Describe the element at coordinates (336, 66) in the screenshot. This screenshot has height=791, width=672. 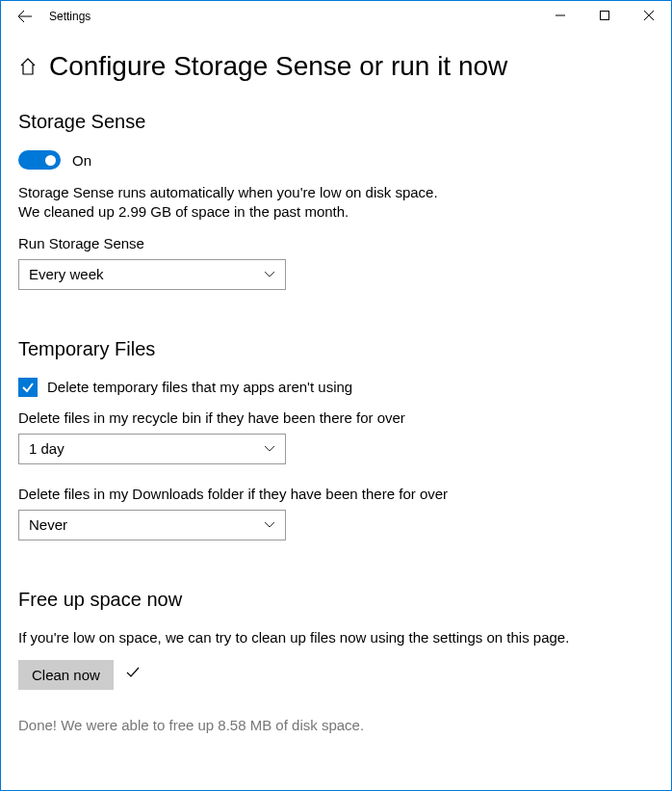
I see `page-header: Configure Storage Sense or run it now` at that location.